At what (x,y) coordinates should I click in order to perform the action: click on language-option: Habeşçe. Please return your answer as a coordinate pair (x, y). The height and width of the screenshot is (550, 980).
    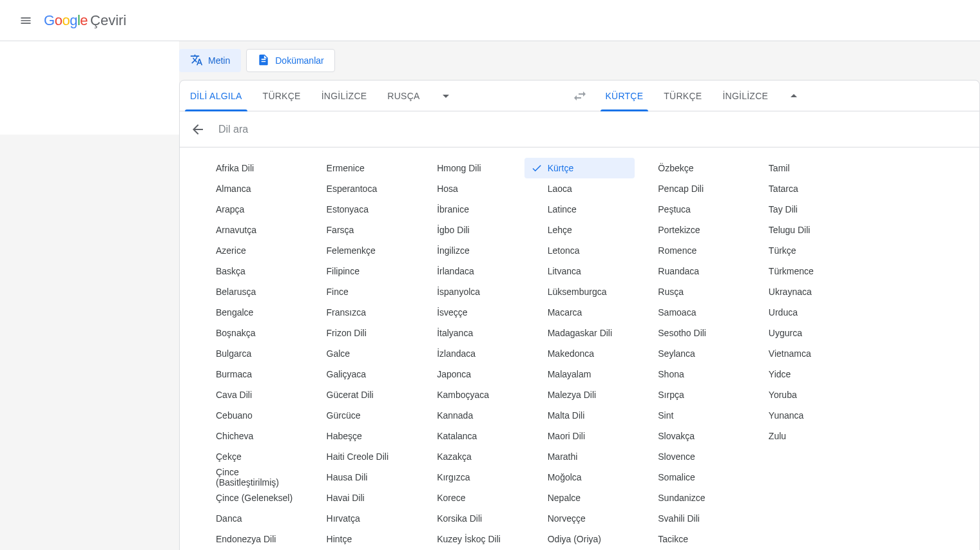
    Looking at the image, I should click on (359, 436).